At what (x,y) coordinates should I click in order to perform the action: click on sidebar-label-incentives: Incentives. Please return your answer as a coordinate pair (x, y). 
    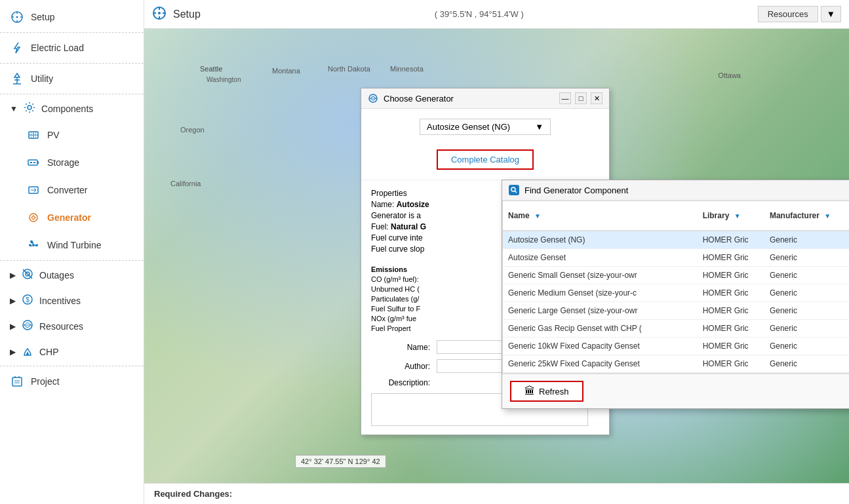
    Looking at the image, I should click on (60, 301).